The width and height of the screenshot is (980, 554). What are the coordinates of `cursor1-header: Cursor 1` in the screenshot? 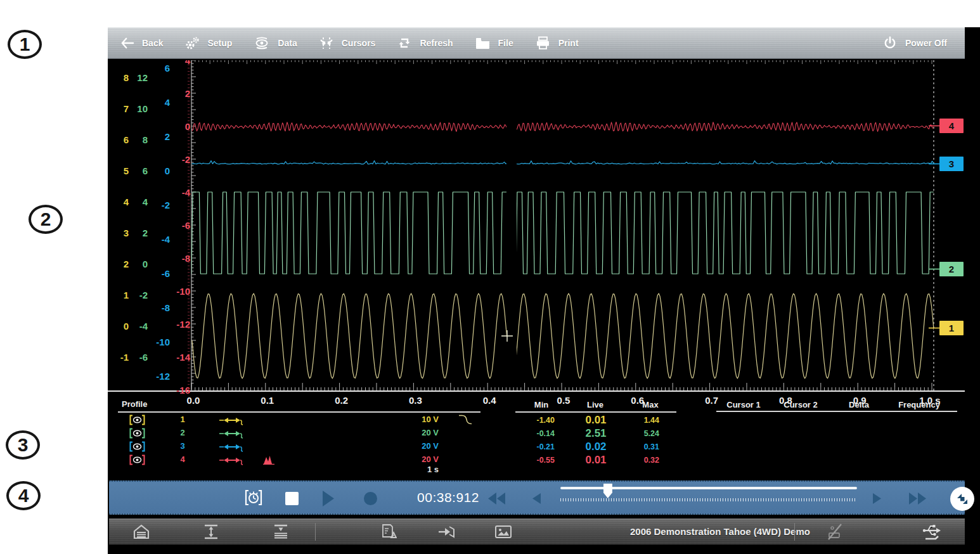 It's located at (744, 404).